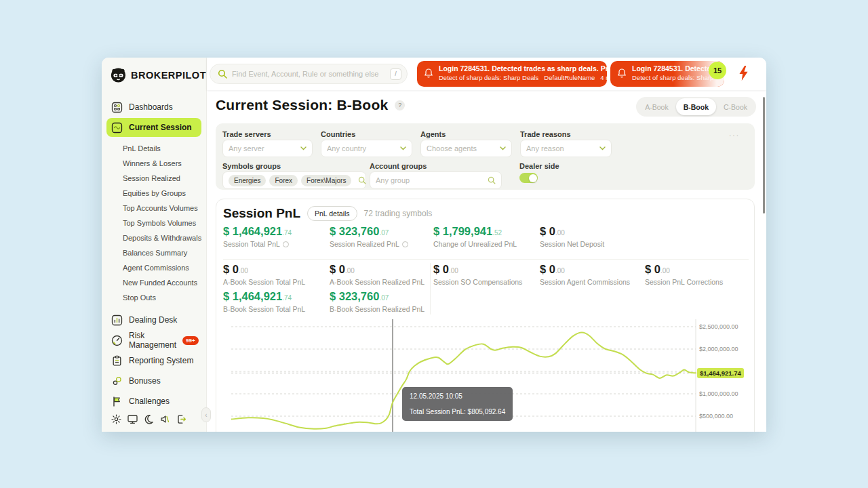 The image size is (868, 488). Describe the element at coordinates (182, 419) in the screenshot. I see `logout-icon` at that location.